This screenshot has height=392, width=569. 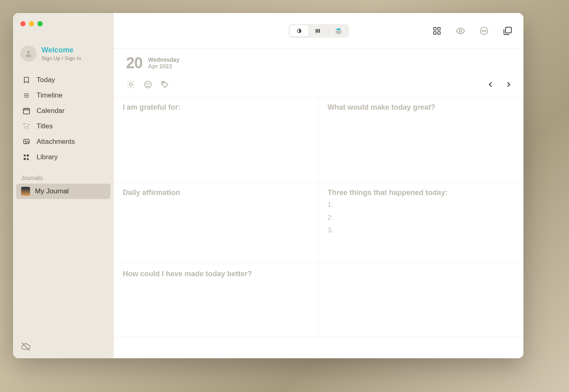 What do you see at coordinates (339, 31) in the screenshot?
I see `view-mode-stack` at bounding box center [339, 31].